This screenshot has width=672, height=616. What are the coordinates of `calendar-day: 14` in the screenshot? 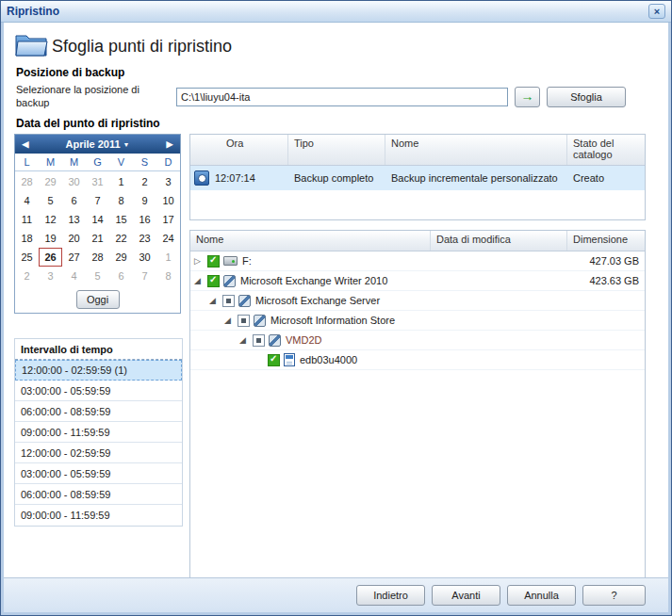 It's located at (98, 219).